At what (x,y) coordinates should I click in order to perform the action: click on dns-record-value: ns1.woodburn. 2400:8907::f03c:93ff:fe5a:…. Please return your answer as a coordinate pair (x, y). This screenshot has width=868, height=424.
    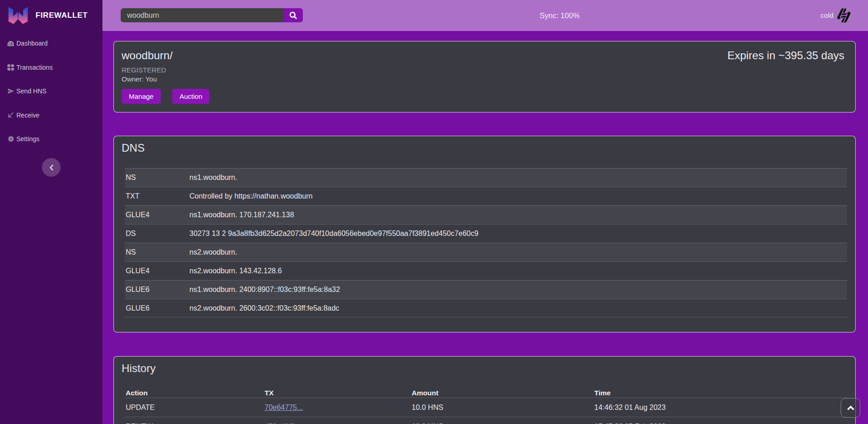
    Looking at the image, I should click on (265, 290).